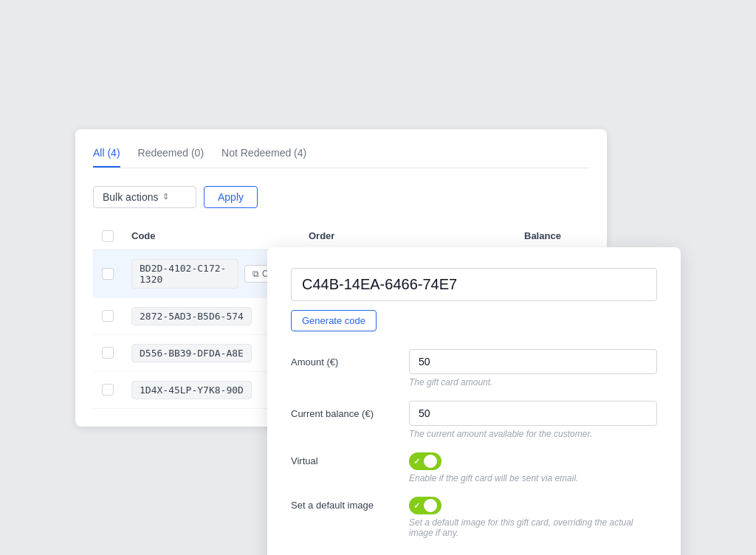  What do you see at coordinates (408, 236) in the screenshot?
I see `col-header-order: Order` at bounding box center [408, 236].